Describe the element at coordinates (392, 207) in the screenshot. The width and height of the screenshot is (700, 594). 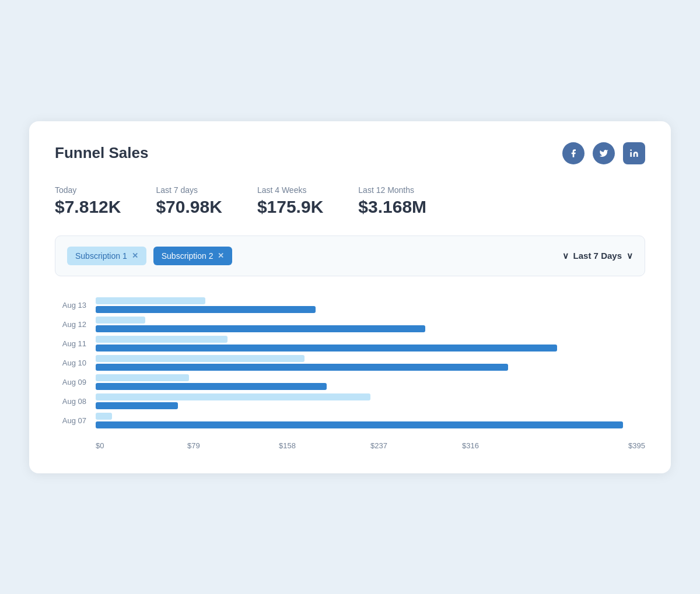
I see `metric-value: $3.168M` at that location.